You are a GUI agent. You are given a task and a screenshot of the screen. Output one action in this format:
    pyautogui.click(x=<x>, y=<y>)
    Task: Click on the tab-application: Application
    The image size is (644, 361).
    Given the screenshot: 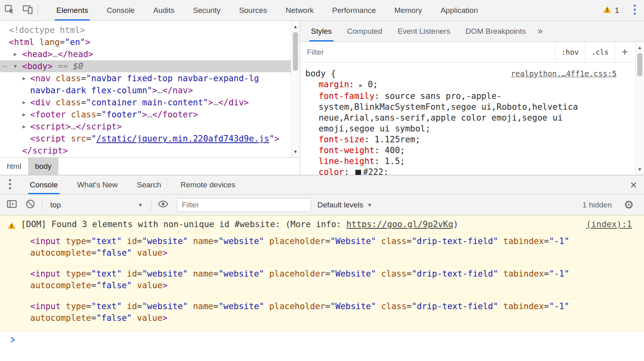 What is the action you would take?
    pyautogui.click(x=459, y=10)
    